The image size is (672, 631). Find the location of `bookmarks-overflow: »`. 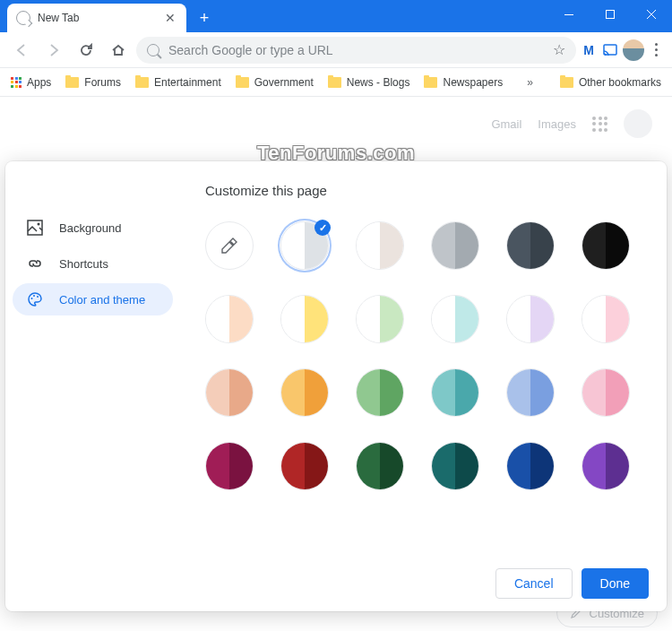

bookmarks-overflow: » is located at coordinates (530, 82).